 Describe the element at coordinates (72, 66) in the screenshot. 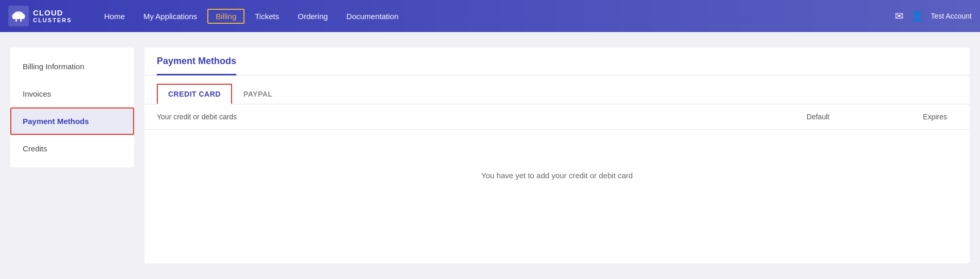

I see `sidebar-item-billing-information: Billing Information` at that location.